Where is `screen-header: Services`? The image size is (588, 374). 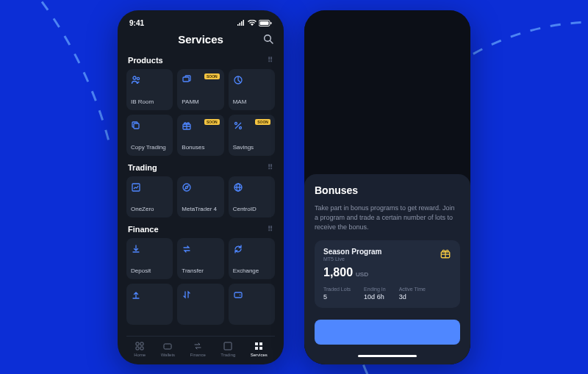 screen-header: Services is located at coordinates (201, 43).